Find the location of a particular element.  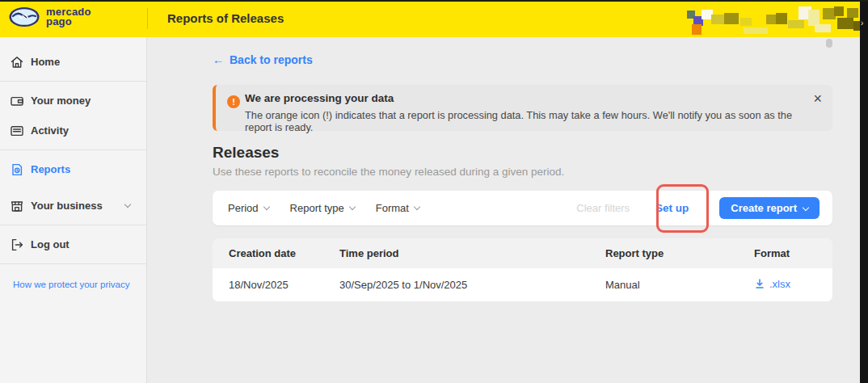

sidebar-item-reports: Reports is located at coordinates (73, 170).